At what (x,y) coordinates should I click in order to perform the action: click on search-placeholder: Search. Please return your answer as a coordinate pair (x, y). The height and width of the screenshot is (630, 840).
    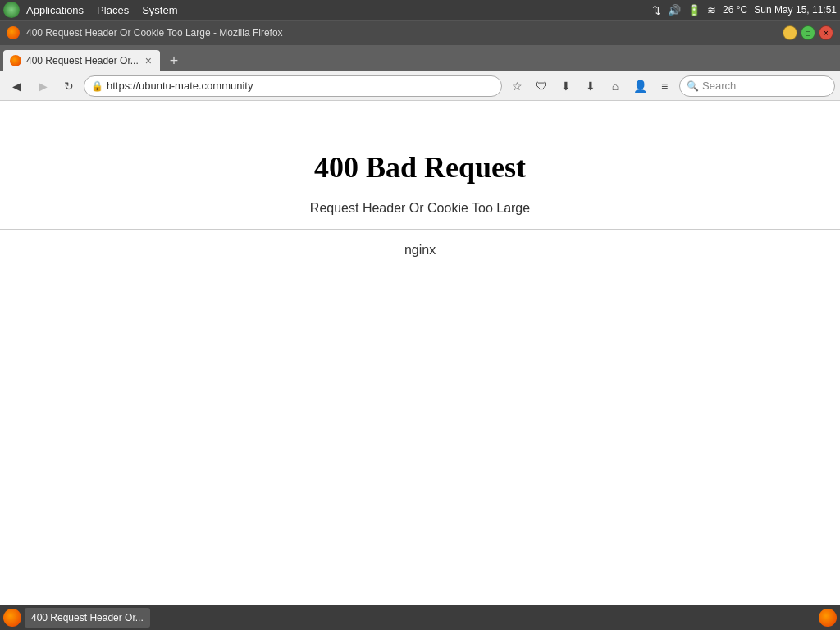
    Looking at the image, I should click on (719, 85).